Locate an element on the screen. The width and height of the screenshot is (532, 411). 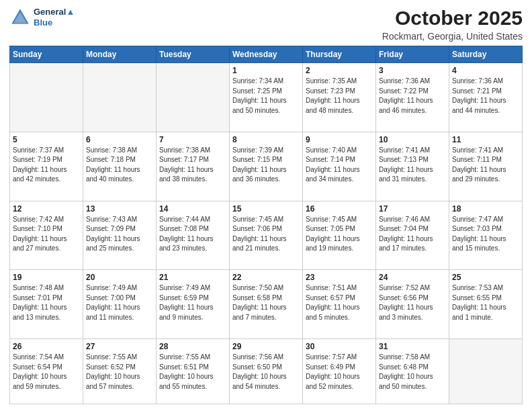
day-info: Sunrise: 7:41 AM Sunset: 7:13 PM Dayligh… is located at coordinates (412, 165).